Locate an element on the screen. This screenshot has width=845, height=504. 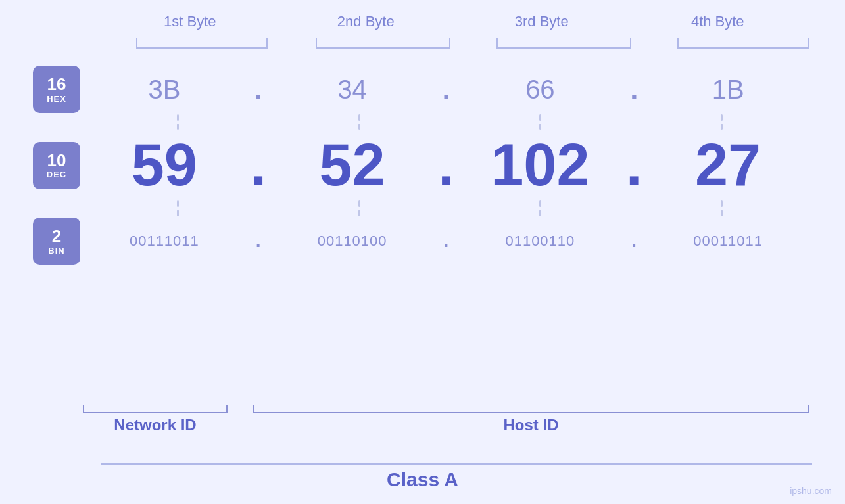
bin-badge-num: 2 is located at coordinates (57, 237).